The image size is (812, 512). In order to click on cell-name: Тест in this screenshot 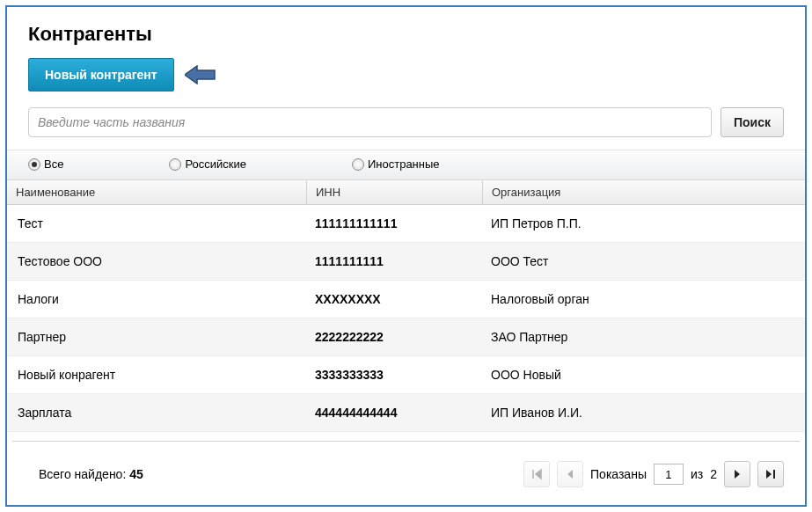, I will do `click(157, 223)`.